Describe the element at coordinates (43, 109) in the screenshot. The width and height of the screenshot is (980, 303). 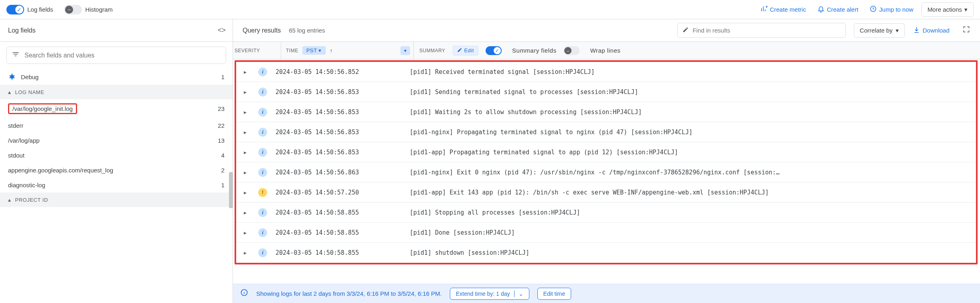
I see `highlighted-log-name: /var/log/google_init.log` at that location.